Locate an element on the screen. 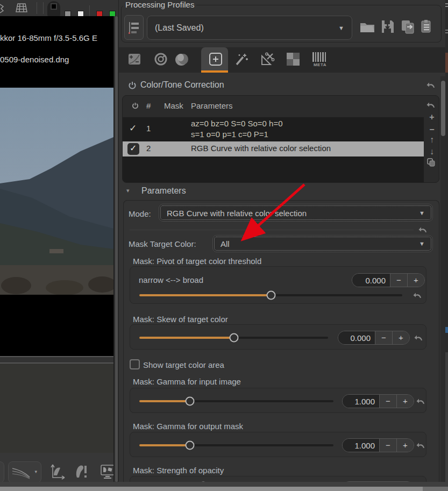  lens-info-text: kkor 16-85mm f/3.5-5.6G E is located at coordinates (48, 38).